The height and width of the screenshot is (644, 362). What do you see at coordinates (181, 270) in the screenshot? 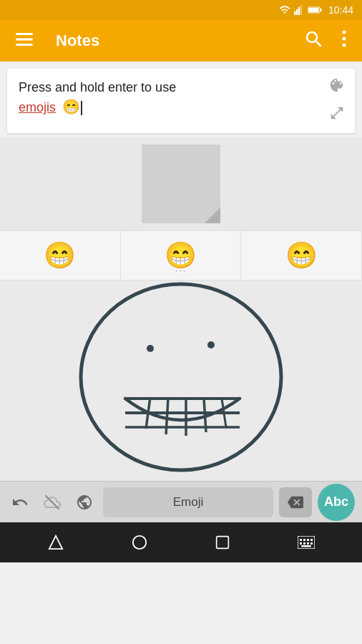
I see `emoji-more-dots: ···` at bounding box center [181, 270].